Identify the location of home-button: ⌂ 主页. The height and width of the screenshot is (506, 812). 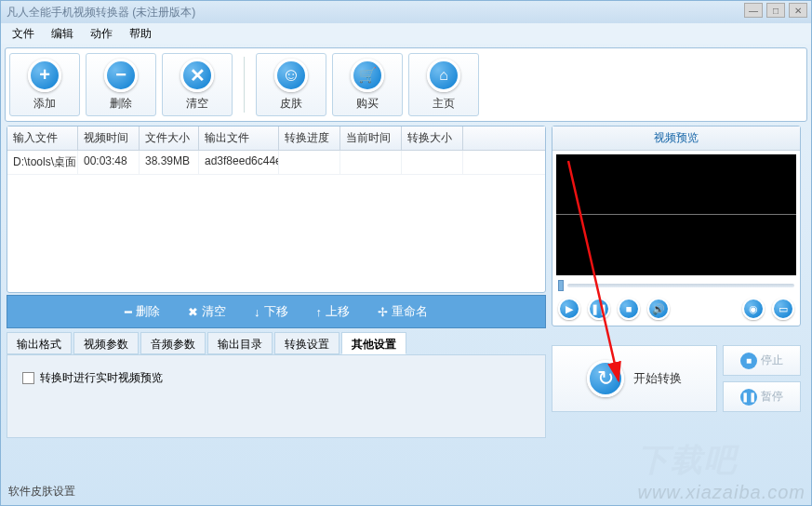
(444, 85).